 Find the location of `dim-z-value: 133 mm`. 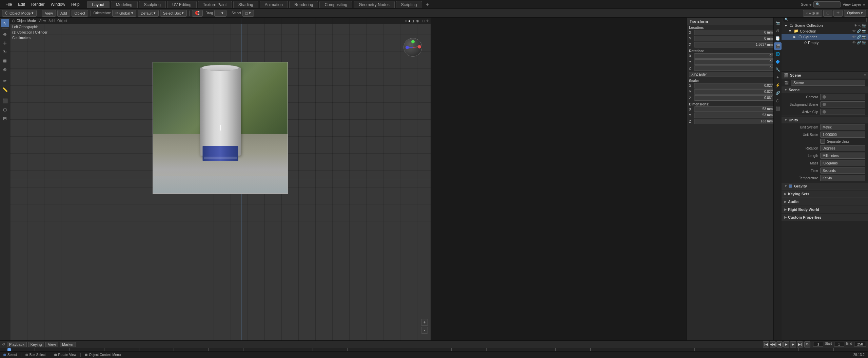

dim-z-value: 133 mm is located at coordinates (734, 121).